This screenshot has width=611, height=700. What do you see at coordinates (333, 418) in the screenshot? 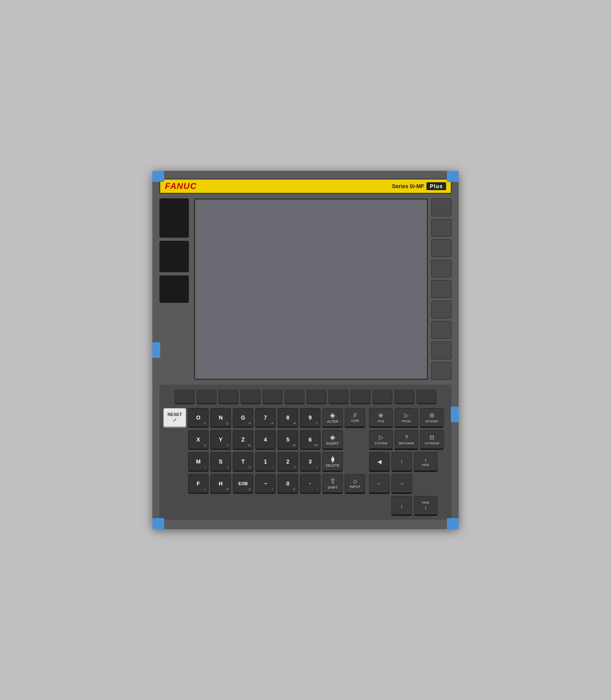
I see `key-alter: ◈ ALTER` at bounding box center [333, 418].